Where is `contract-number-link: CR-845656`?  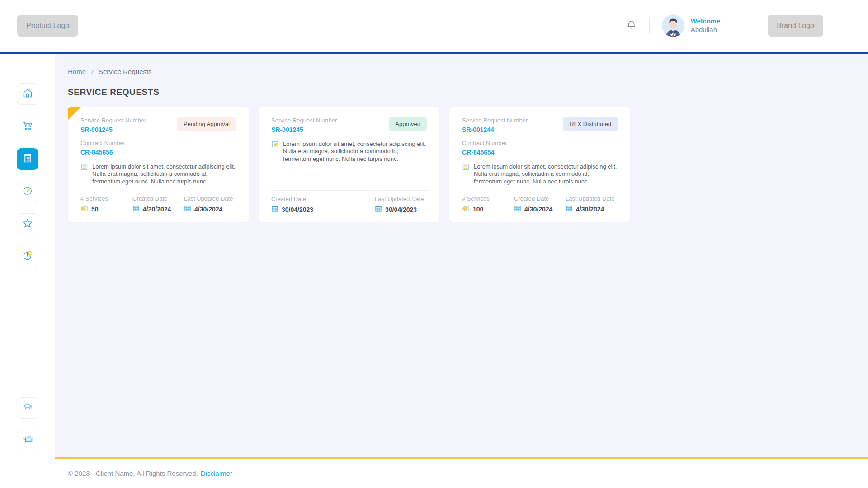 contract-number-link: CR-845656 is located at coordinates (97, 152).